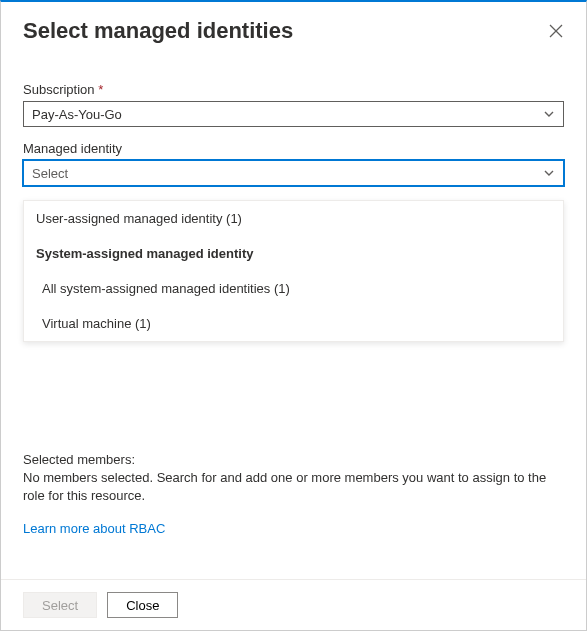 Image resolution: width=587 pixels, height=631 pixels. Describe the element at coordinates (294, 148) in the screenshot. I see `managed-identity-label: Managed identity` at that location.